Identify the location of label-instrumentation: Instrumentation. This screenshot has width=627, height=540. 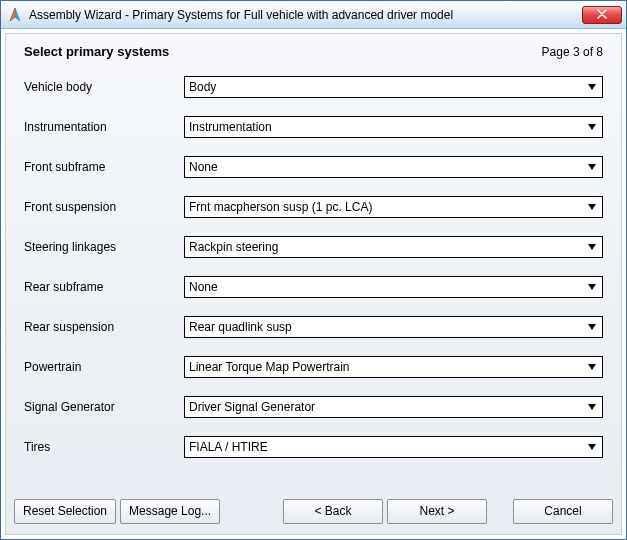
(104, 127).